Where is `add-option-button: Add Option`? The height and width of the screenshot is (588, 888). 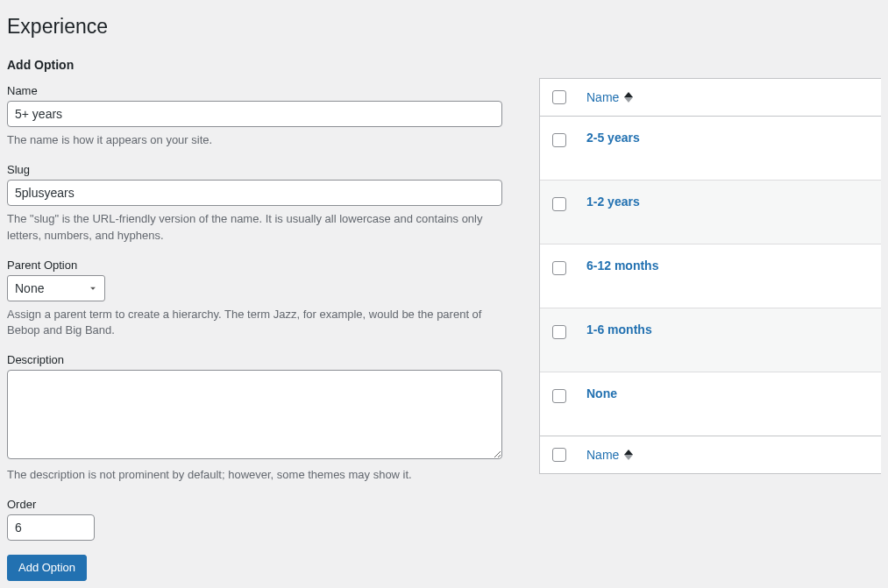 add-option-button: Add Option is located at coordinates (47, 568).